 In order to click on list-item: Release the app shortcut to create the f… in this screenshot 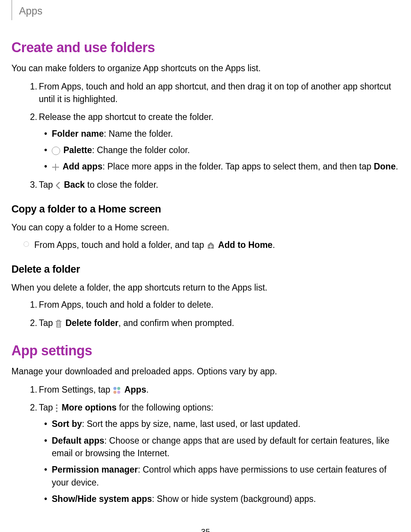, I will do `click(219, 142)`.